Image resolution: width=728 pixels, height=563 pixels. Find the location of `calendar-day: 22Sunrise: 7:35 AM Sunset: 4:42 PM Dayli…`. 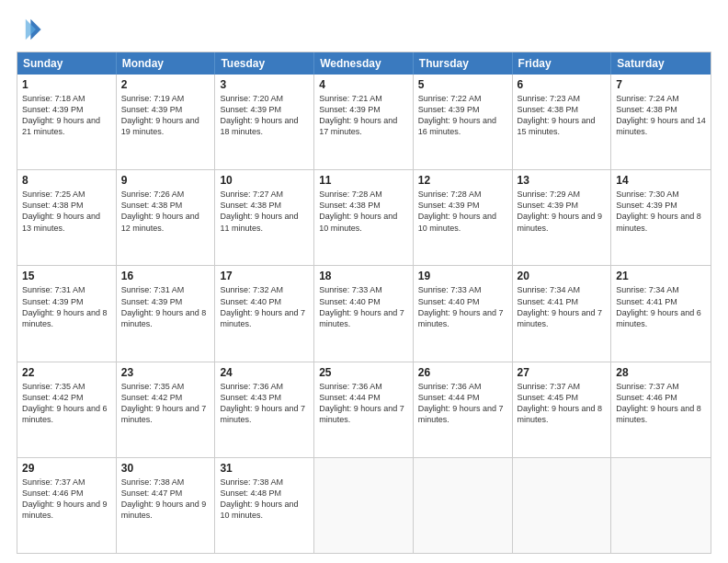

calendar-day: 22Sunrise: 7:35 AM Sunset: 4:42 PM Dayli… is located at coordinates (67, 410).